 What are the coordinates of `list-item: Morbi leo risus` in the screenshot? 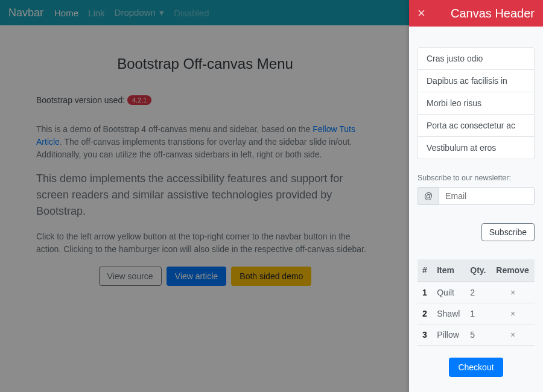 It's located at (476, 104).